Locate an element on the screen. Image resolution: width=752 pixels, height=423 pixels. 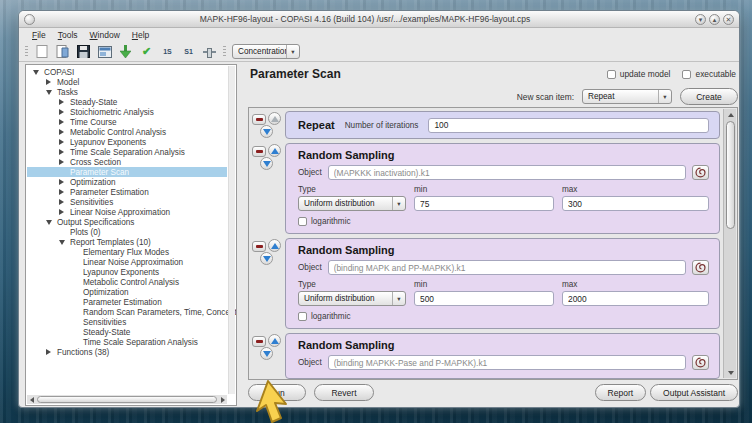
menu-window: Window is located at coordinates (105, 35).